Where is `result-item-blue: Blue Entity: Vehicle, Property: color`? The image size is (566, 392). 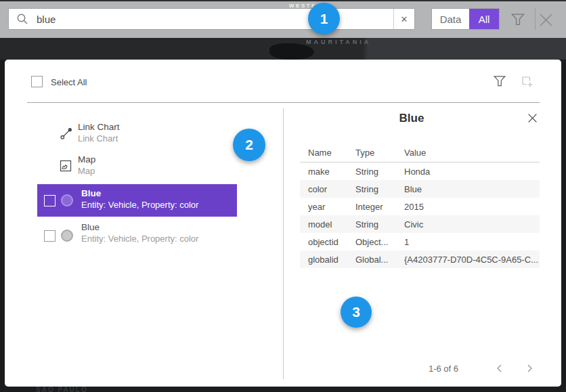 result-item-blue: Blue Entity: Vehicle, Property: color is located at coordinates (137, 236).